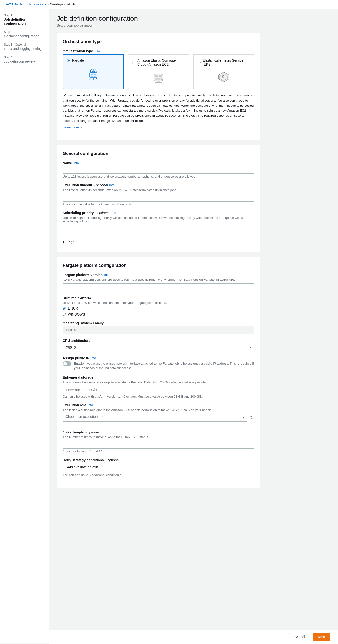 The height and width of the screenshot is (644, 338). I want to click on cpu-arch-select: X86_64 ARM64, so click(159, 348).